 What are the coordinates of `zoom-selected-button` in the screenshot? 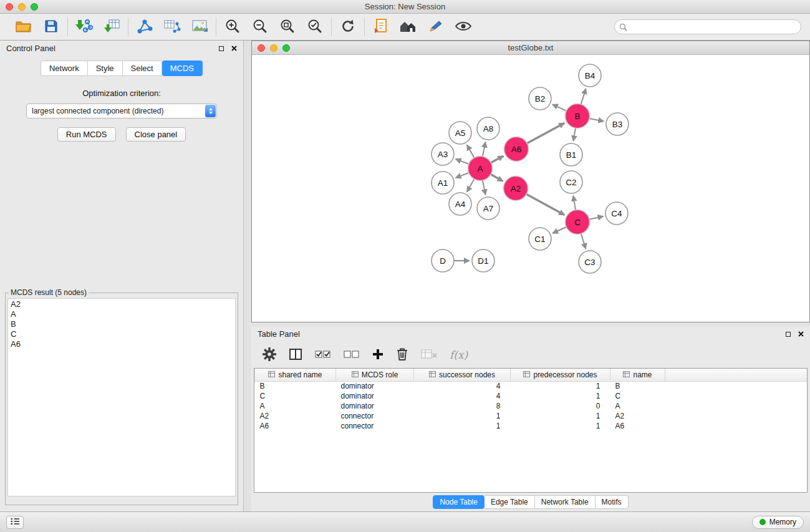 It's located at (315, 27).